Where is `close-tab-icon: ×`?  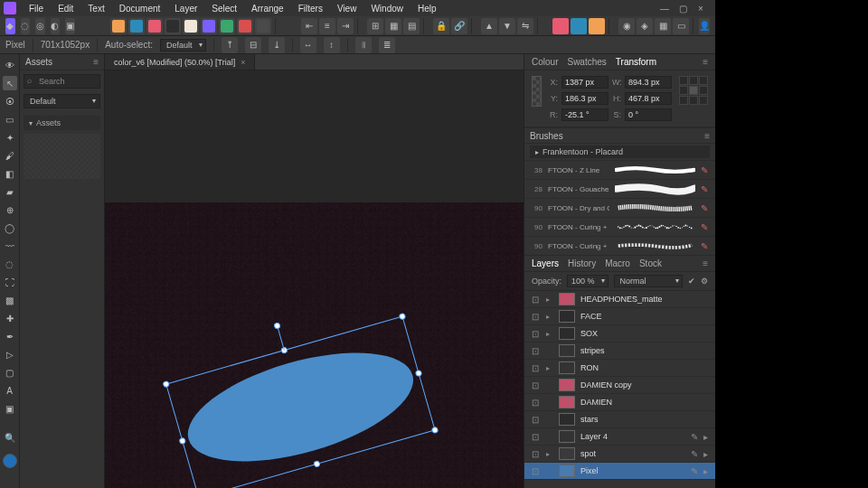
close-tab-icon: × is located at coordinates (242, 62).